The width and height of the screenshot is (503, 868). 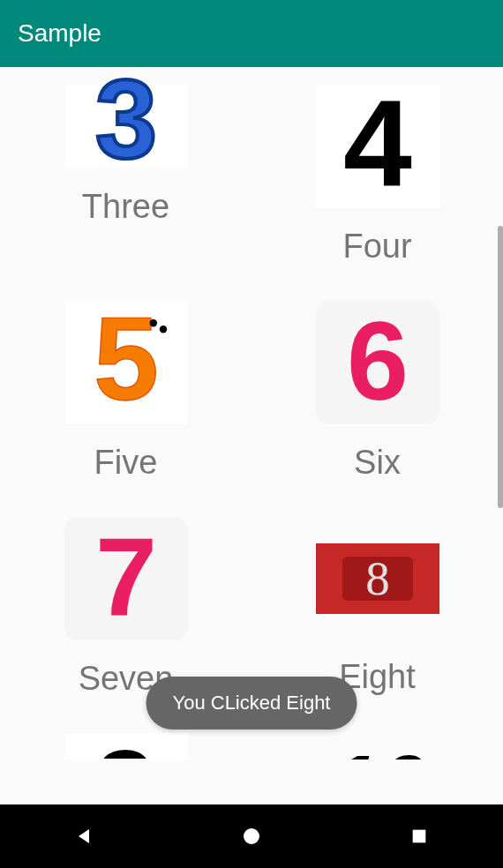 What do you see at coordinates (252, 34) in the screenshot?
I see `app-bar: Sample` at bounding box center [252, 34].